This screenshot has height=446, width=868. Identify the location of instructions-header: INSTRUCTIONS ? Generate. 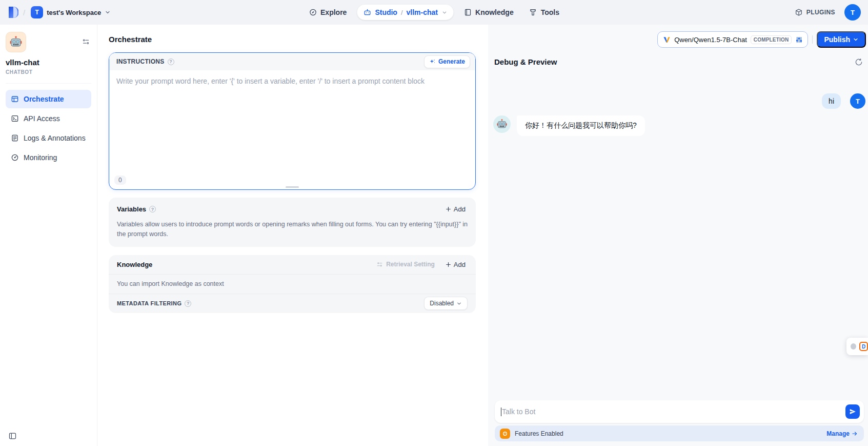
(292, 62).